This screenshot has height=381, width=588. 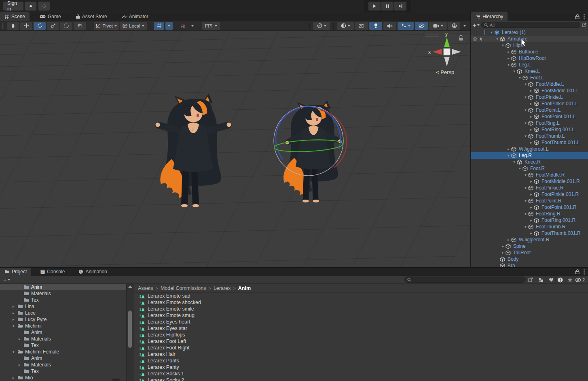 What do you see at coordinates (321, 26) in the screenshot?
I see `render-debug-dropdown` at bounding box center [321, 26].